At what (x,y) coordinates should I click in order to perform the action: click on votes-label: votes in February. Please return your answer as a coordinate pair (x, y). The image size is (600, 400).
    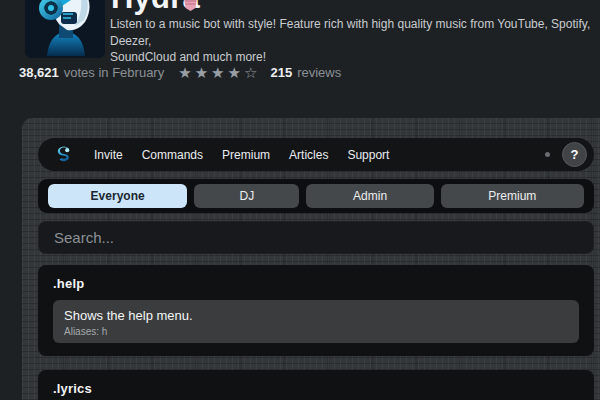
    Looking at the image, I should click on (114, 72).